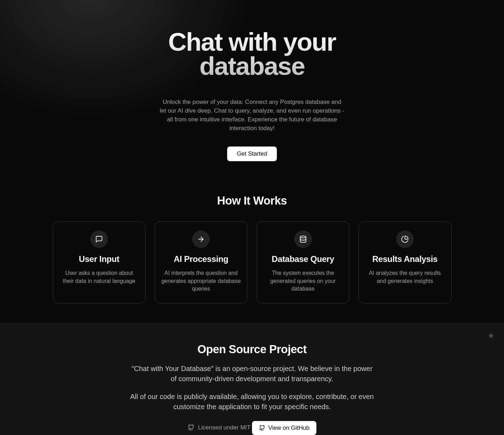 Image resolution: width=504 pixels, height=435 pixels. Describe the element at coordinates (405, 277) in the screenshot. I see `step-desc: AI analyzes the query results and genera…` at that location.